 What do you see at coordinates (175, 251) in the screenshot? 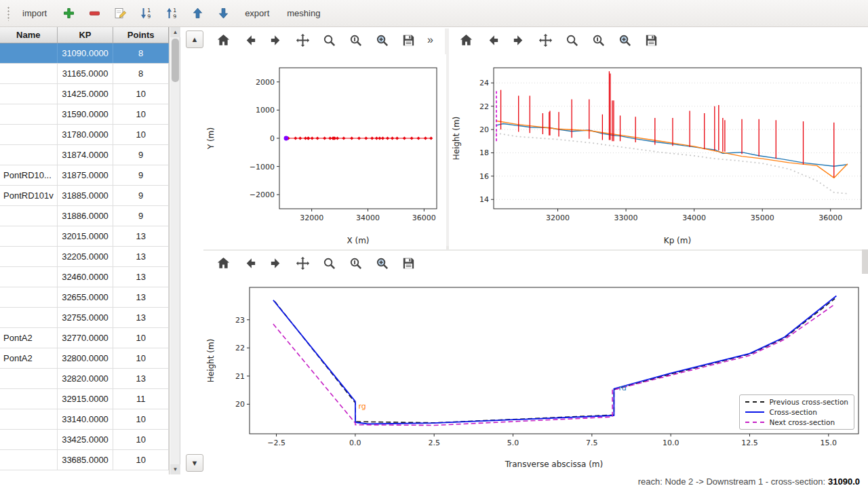
I see `table-scrollbar: ▲ ▼` at bounding box center [175, 251].